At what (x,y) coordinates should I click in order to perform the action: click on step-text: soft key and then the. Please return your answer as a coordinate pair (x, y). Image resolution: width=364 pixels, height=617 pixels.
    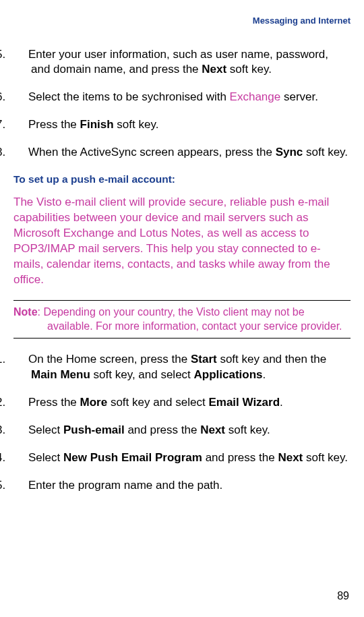
    Looking at the image, I should click on (272, 359).